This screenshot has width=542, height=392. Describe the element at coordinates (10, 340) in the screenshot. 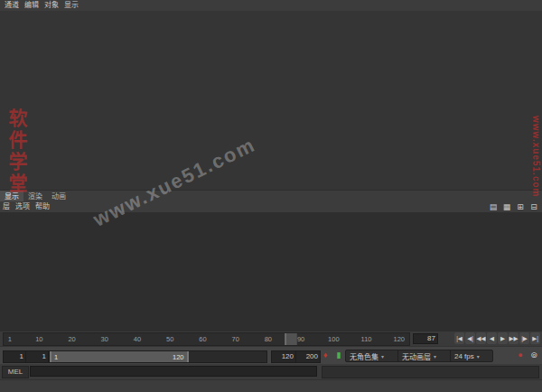

I see `timeline-tick-label: 1` at that location.